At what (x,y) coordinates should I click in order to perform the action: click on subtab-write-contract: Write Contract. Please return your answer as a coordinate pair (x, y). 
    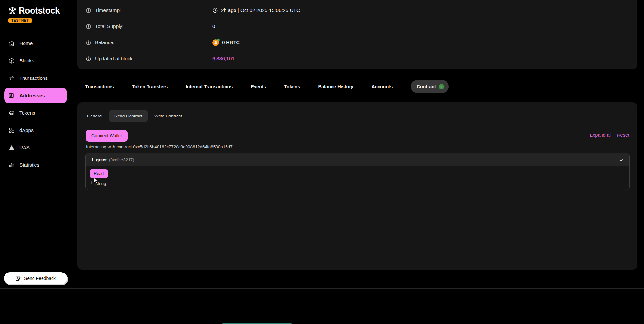
    Looking at the image, I should click on (168, 116).